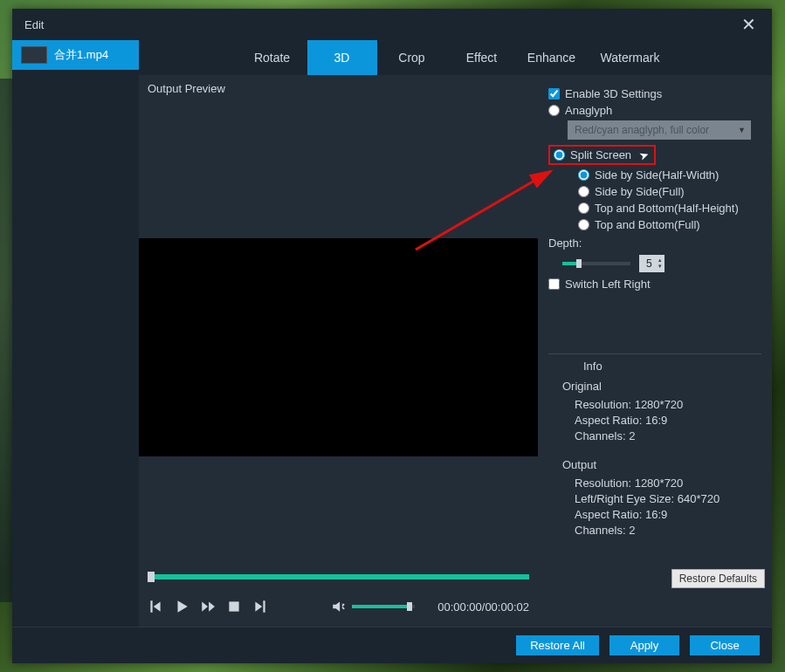 This screenshot has width=785, height=672. What do you see at coordinates (668, 405) in the screenshot?
I see `original-resolution: Resolution: 1280*720` at bounding box center [668, 405].